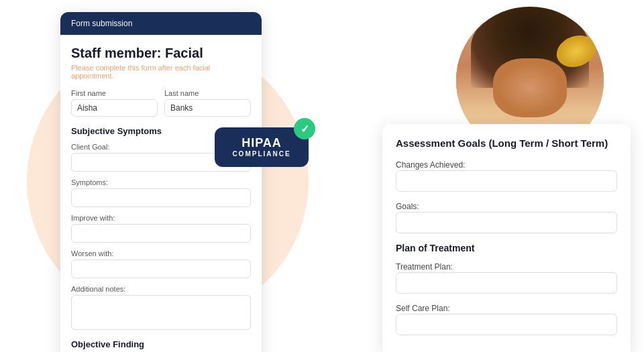  Describe the element at coordinates (161, 193) in the screenshot. I see `symptoms-field: Symptoms:` at that location.